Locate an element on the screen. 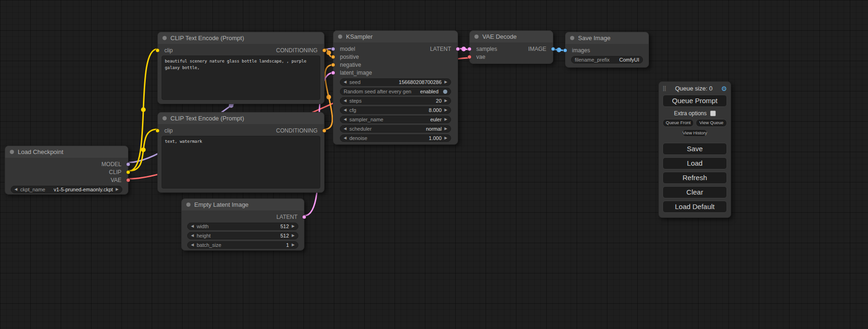 The width and height of the screenshot is (868, 329). input-label-images: images is located at coordinates (581, 50).